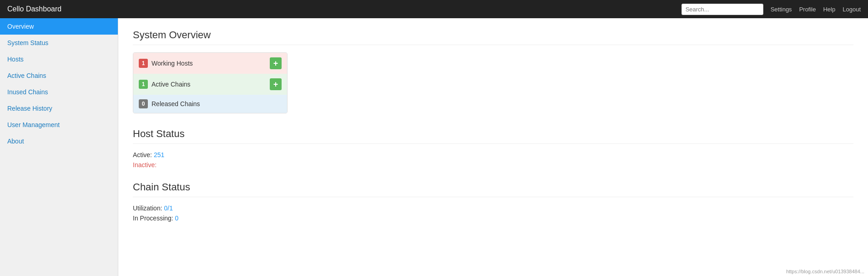 The width and height of the screenshot is (868, 276). What do you see at coordinates (59, 59) in the screenshot?
I see `sidebar-item-hosts: Hosts` at bounding box center [59, 59].